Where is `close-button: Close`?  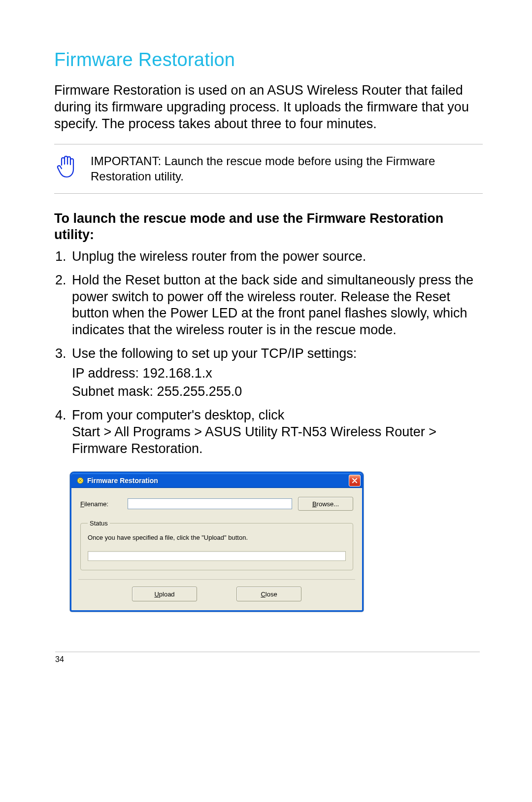 close-button: Close is located at coordinates (269, 594).